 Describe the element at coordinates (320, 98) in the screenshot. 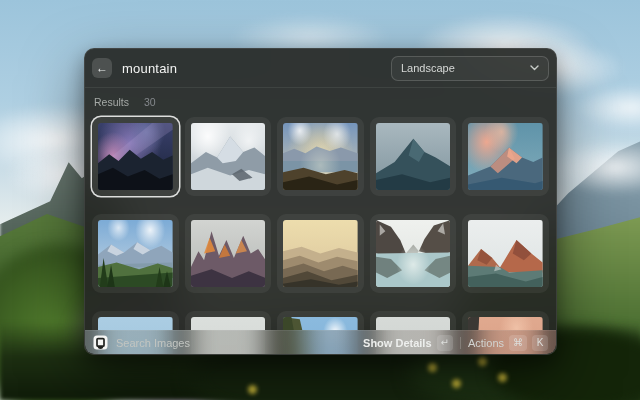

I see `results-header: Results 30` at that location.